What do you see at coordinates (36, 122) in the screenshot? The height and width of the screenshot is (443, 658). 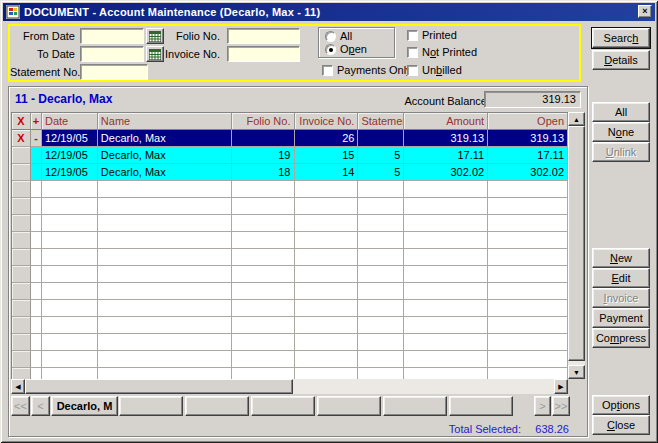 I see `column-header-expand: +` at bounding box center [36, 122].